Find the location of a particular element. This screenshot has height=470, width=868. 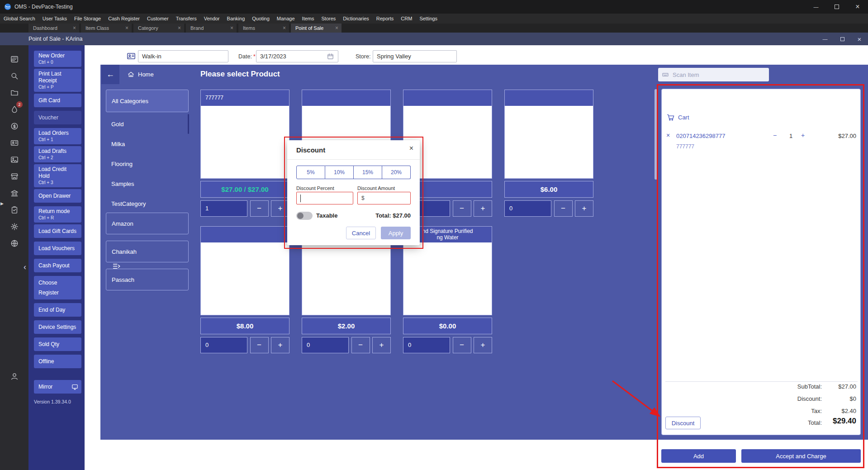

menu-vendor: Vendor is located at coordinates (212, 19).